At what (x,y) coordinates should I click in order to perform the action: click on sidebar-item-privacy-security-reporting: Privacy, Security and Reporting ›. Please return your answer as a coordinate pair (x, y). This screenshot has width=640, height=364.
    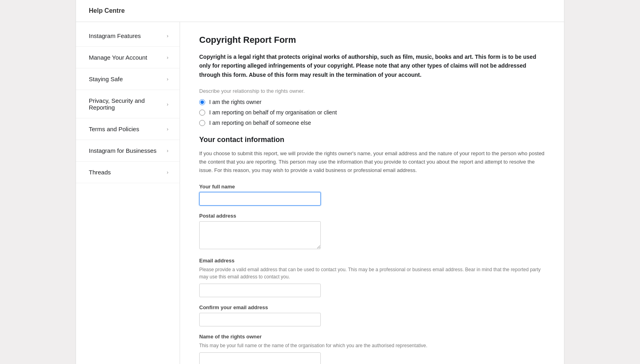
    Looking at the image, I should click on (128, 104).